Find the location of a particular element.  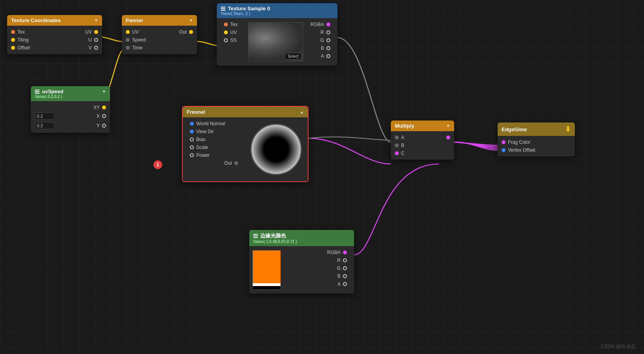

panner-header: Panner ▼ is located at coordinates (159, 21).